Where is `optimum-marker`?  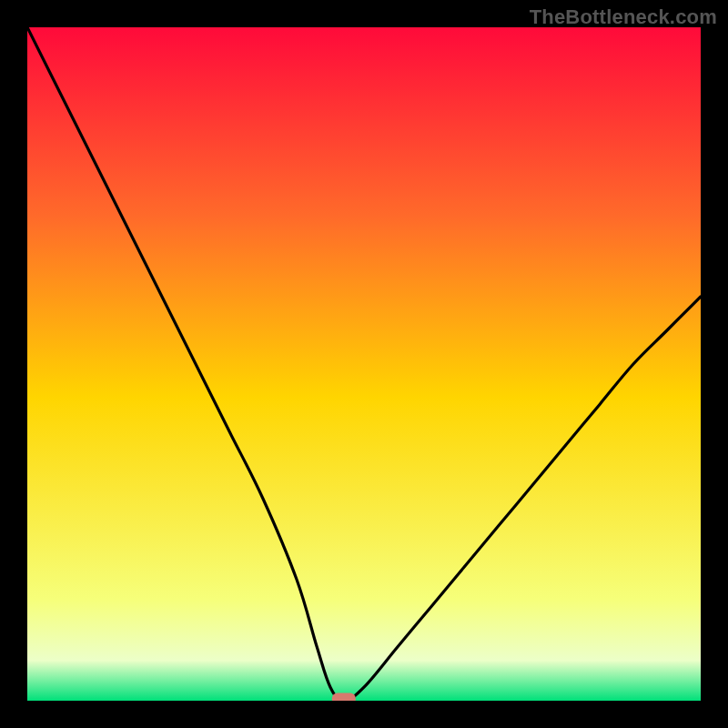
optimum-marker is located at coordinates (344, 697).